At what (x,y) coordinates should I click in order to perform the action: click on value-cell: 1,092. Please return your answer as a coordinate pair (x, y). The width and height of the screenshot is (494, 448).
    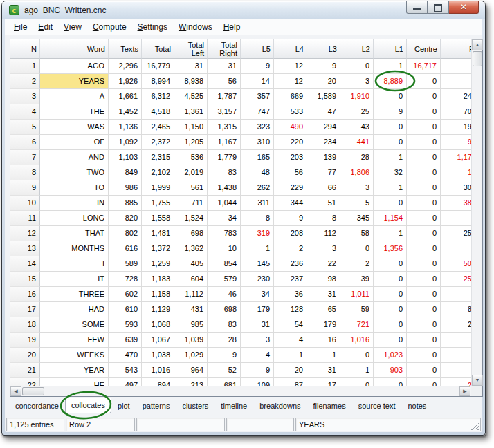
    Looking at the image, I should click on (125, 142).